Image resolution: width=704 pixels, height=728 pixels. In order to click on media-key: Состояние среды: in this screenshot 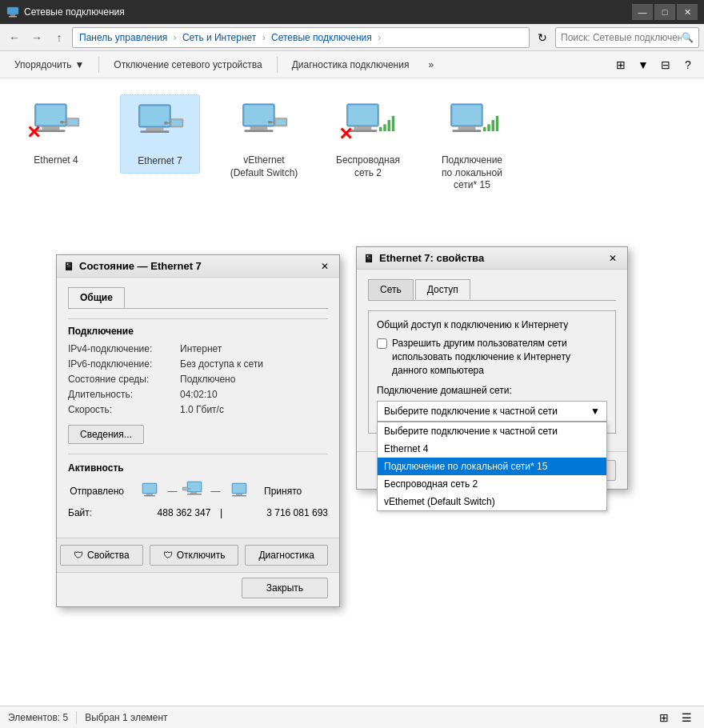, I will do `click(124, 379)`.